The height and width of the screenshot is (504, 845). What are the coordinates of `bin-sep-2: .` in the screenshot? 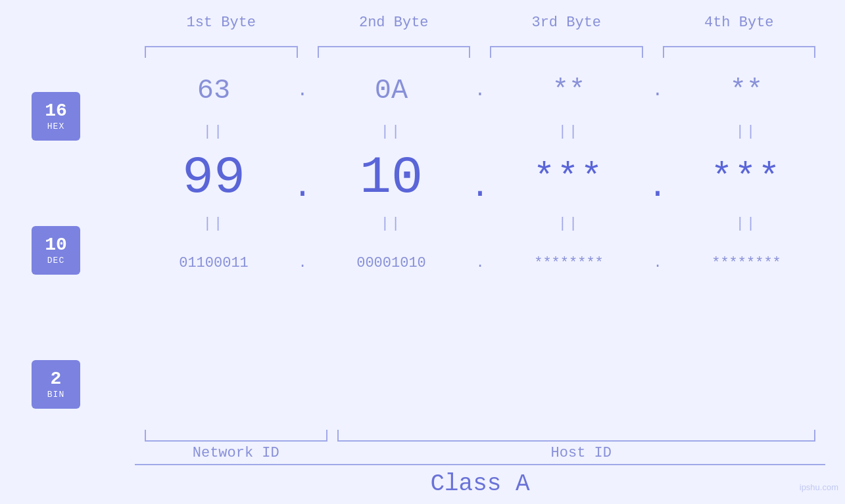 It's located at (480, 263).